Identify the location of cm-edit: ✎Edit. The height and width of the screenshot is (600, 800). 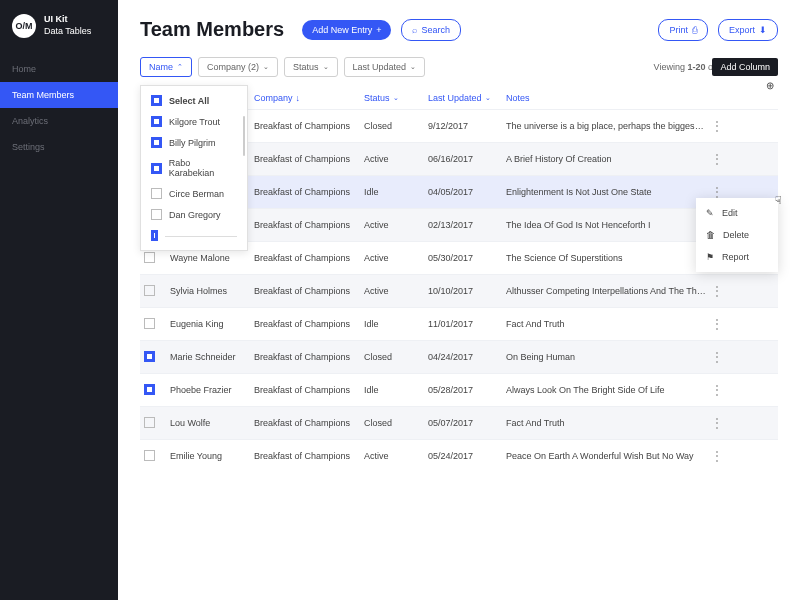
(737, 213).